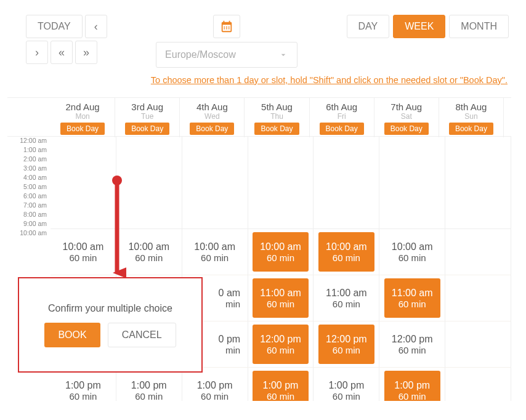  I want to click on cancel-button: CANCEL, so click(142, 335).